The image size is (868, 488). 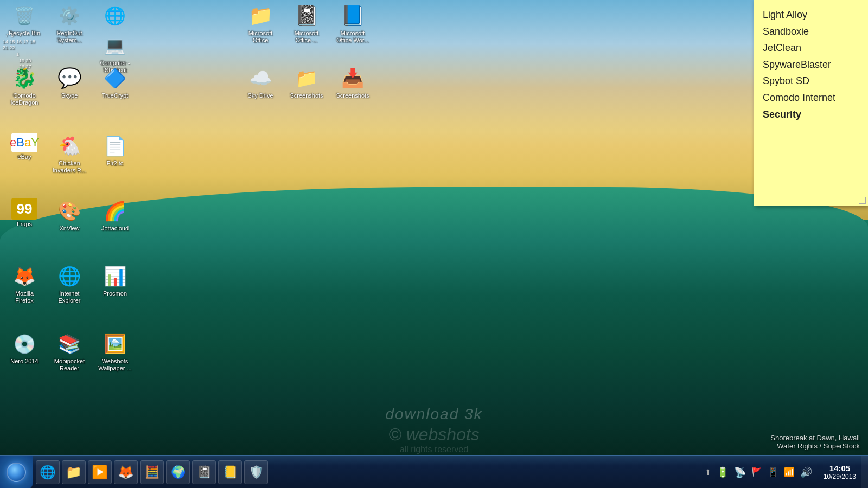 What do you see at coordinates (353, 78) in the screenshot?
I see `downloads-icon: 📥` at bounding box center [353, 78].